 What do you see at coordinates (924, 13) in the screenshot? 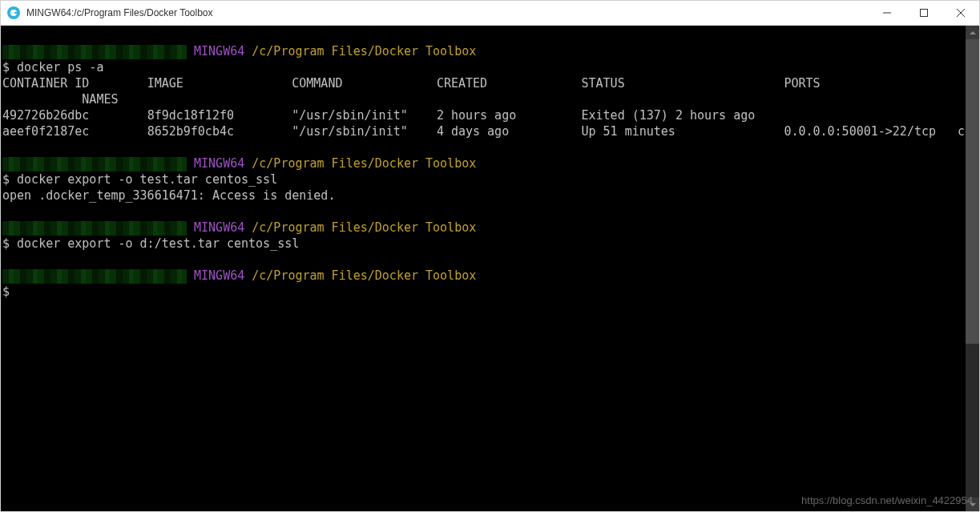
I see `maximize-button` at bounding box center [924, 13].